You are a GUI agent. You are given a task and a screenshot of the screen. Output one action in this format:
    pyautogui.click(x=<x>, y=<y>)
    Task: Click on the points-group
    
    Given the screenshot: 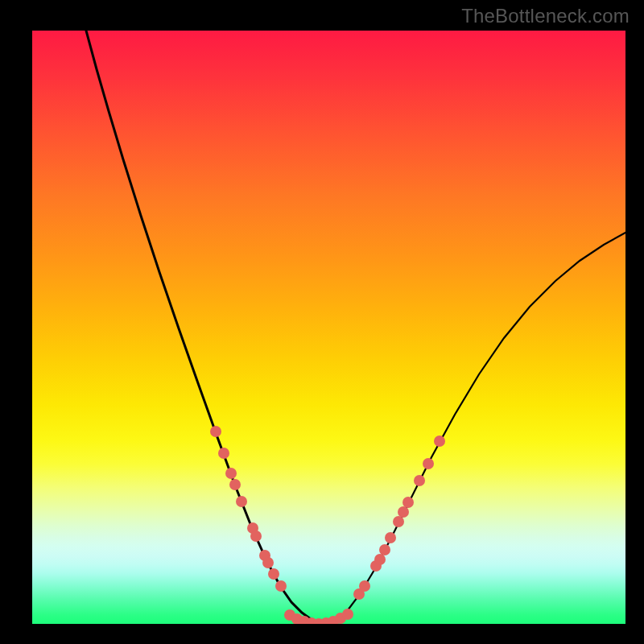 What is the action you would take?
    pyautogui.click(x=328, y=525)
    